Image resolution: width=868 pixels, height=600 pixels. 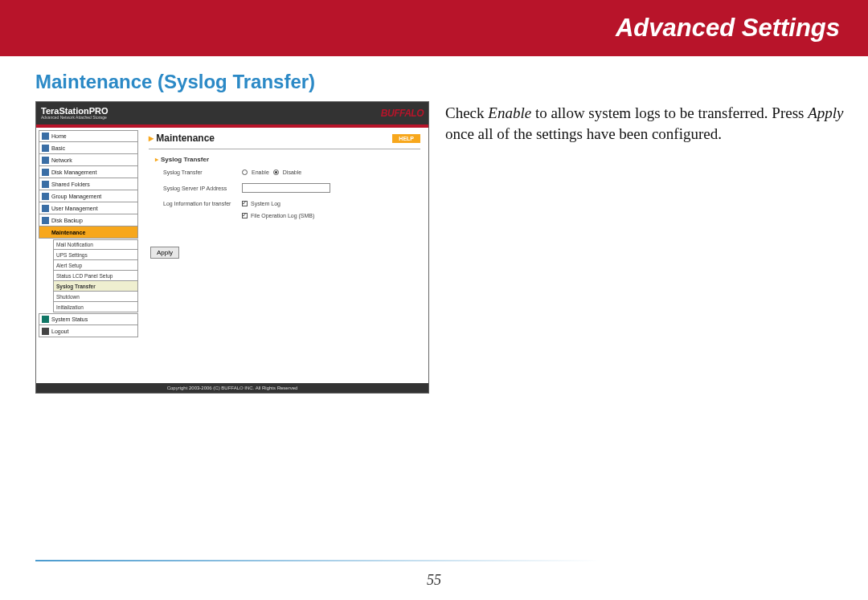 I want to click on nav-logout: Logout, so click(x=88, y=331).